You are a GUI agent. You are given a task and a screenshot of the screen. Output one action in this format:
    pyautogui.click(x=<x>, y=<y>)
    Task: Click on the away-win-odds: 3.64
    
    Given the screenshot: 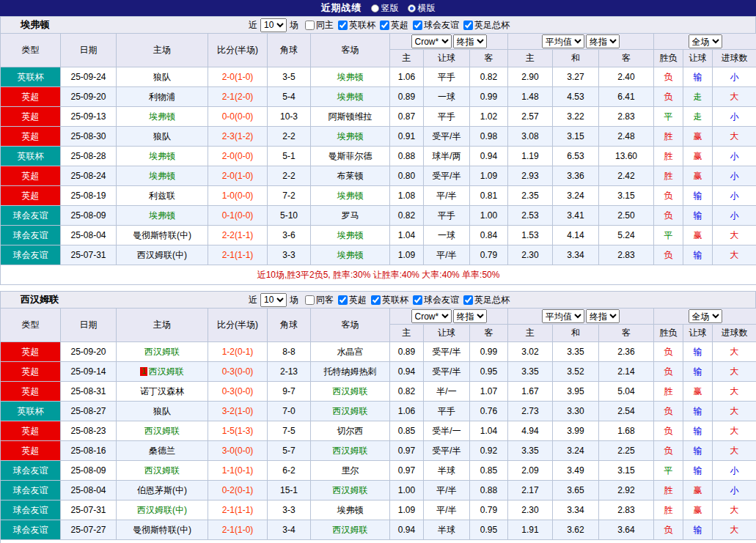 What is the action you would take?
    pyautogui.click(x=626, y=531)
    